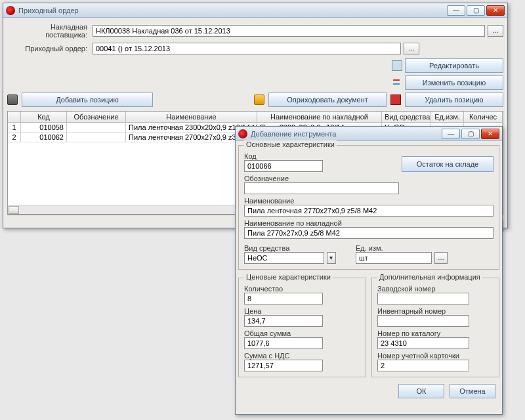 The height and width of the screenshot is (420, 525). Describe the element at coordinates (87, 100) in the screenshot. I see `add-position-button: Добавить позицию` at that location.